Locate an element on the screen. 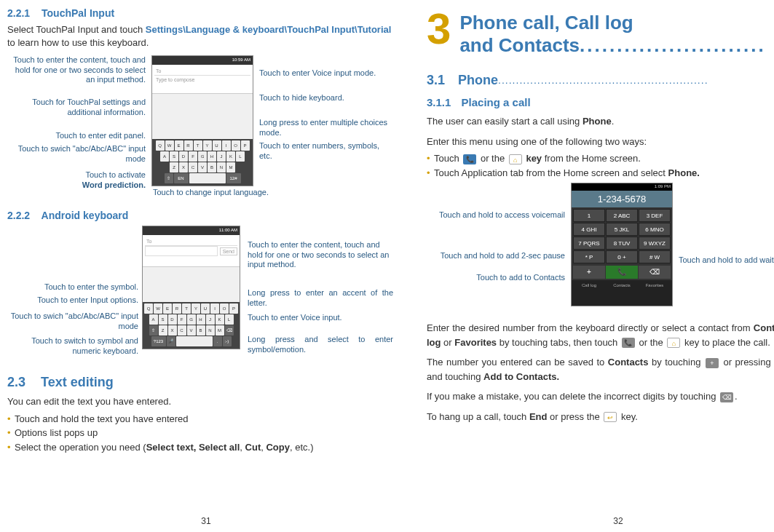 The image size is (774, 532). chapter-head: 3 Phone call, Call log and Contacts.....… is located at coordinates (600, 32).